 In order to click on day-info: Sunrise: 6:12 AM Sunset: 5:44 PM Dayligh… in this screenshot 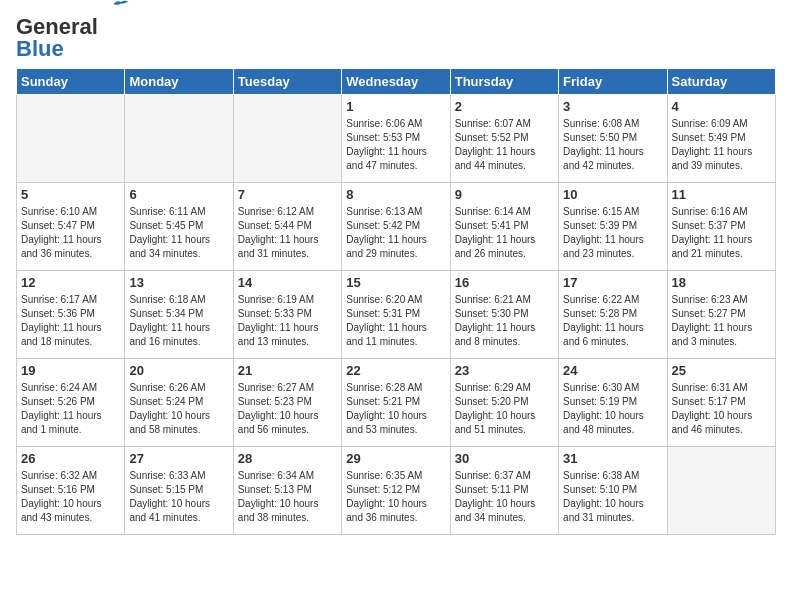, I will do `click(288, 233)`.